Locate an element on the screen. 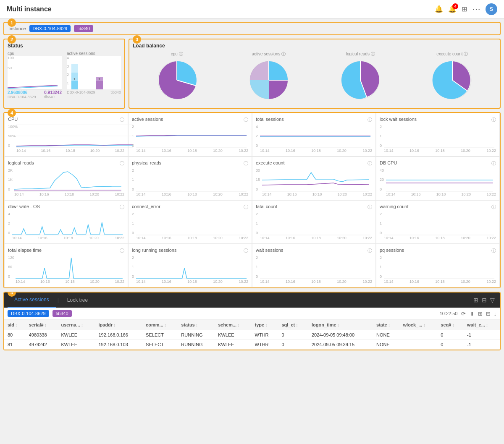 Image resolution: width=504 pixels, height=444 pixels. col-command: comm... is located at coordinates (160, 325).